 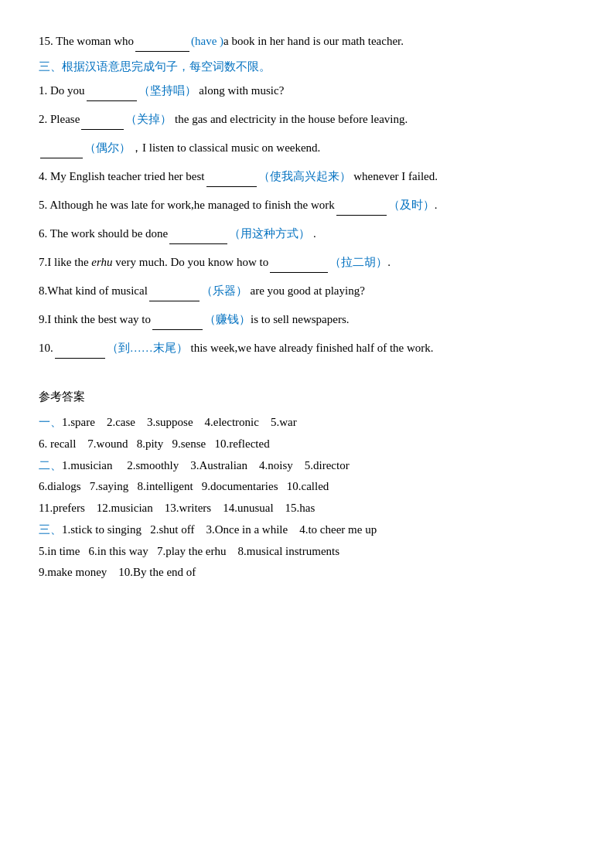 I want to click on q15-blank, so click(x=162, y=51).